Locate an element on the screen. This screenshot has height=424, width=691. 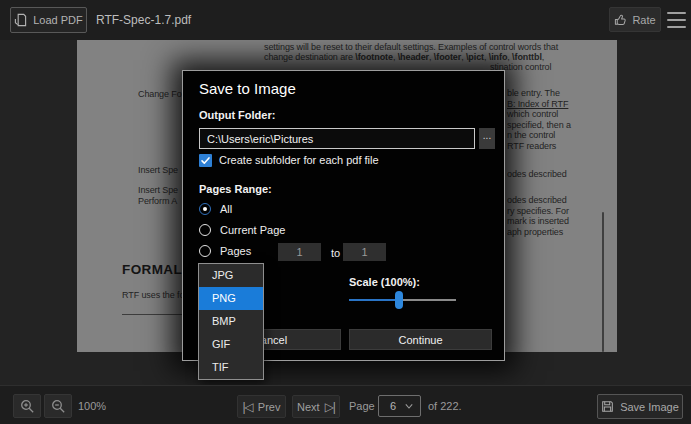
format-option-gif: GIF is located at coordinates (231, 344).